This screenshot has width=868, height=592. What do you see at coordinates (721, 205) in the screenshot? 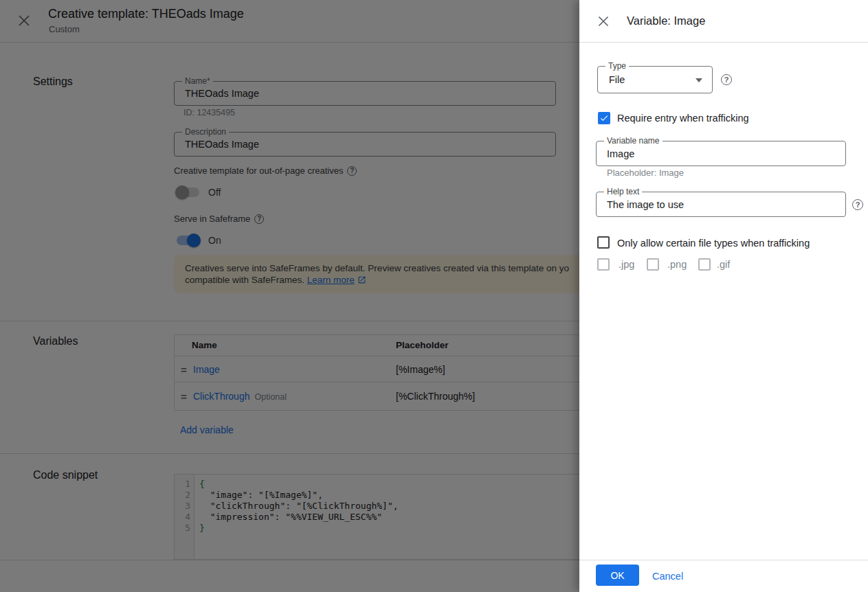
I see `help-text-field: Help text` at bounding box center [721, 205].